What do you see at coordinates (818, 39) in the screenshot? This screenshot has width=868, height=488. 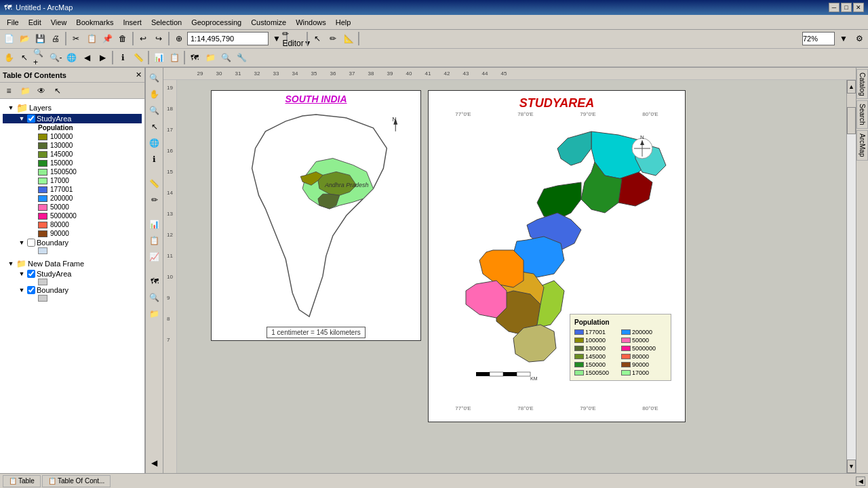 I see `zoom-input: 72%` at bounding box center [818, 39].